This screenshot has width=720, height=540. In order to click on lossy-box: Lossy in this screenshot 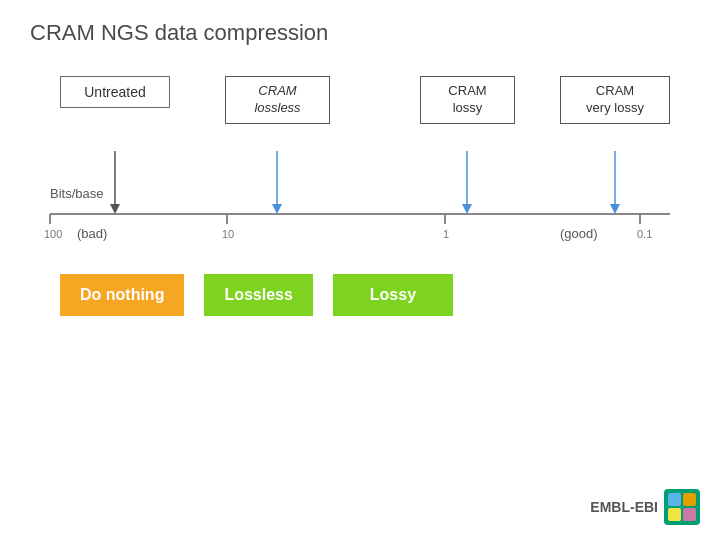, I will do `click(393, 295)`.